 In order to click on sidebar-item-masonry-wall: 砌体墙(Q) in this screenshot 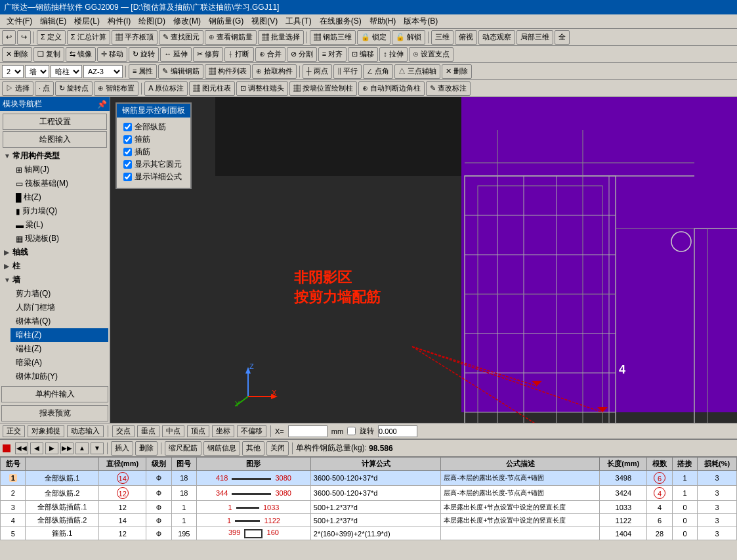, I will do `click(59, 322)`.